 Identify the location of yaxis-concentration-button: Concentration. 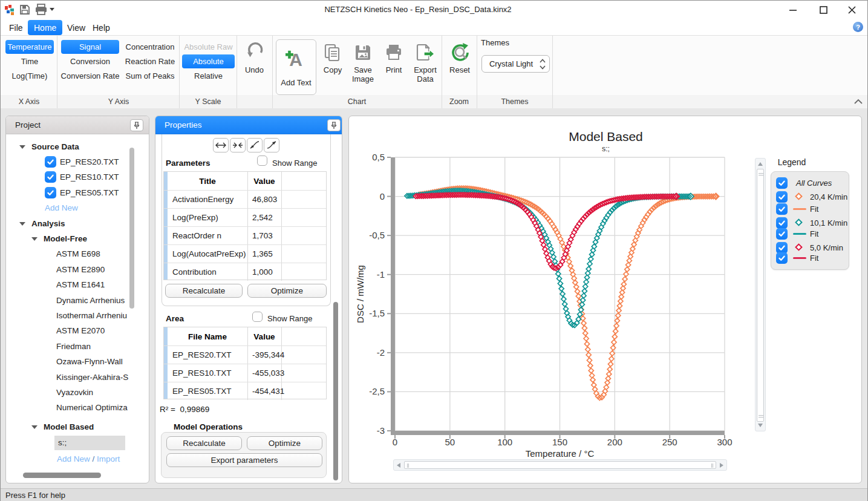
(150, 47).